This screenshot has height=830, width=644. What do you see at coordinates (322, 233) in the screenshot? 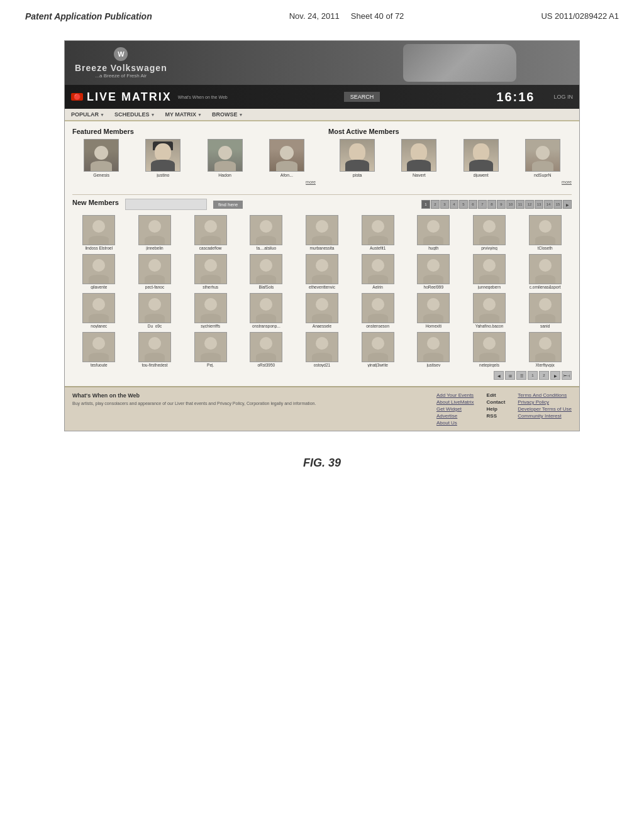
I see `new-members-grid-row1: lindoss Elstroel jinnebelin cascadeflow …` at bounding box center [322, 233].